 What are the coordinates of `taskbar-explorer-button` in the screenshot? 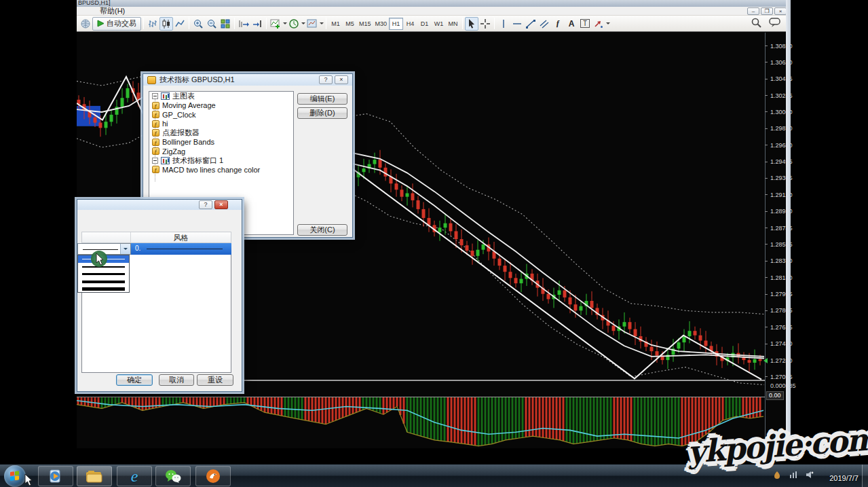 It's located at (94, 476).